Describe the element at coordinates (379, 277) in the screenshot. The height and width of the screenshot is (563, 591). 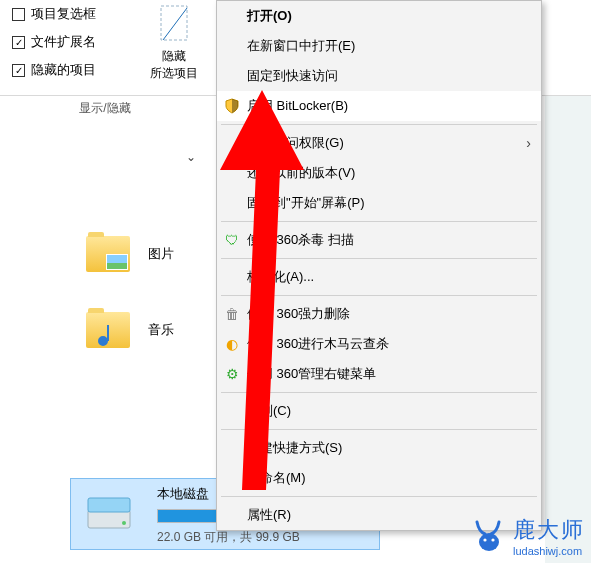
I see `menu-format: 格式化(A)...` at that location.